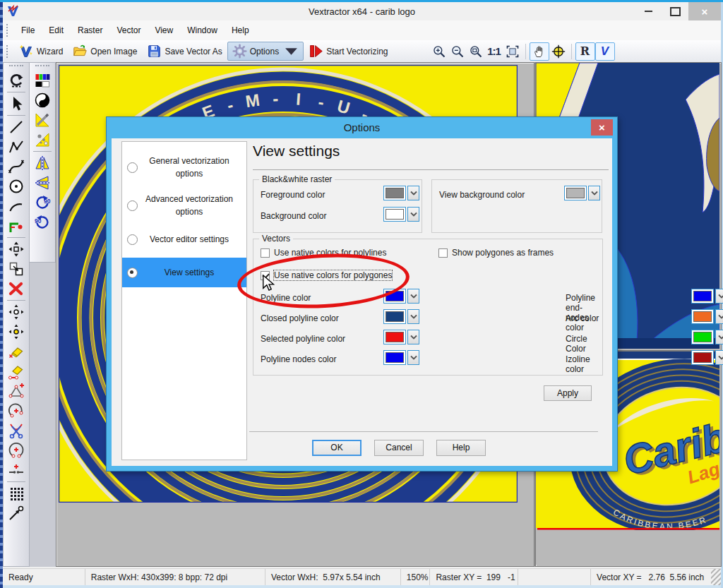  What do you see at coordinates (716, 577) in the screenshot?
I see `resize-grip` at bounding box center [716, 577].